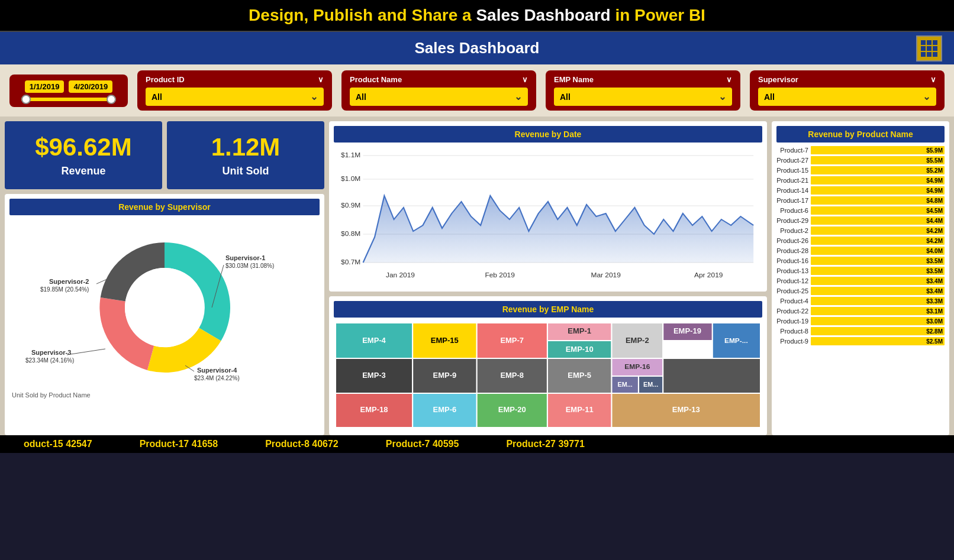  Describe the element at coordinates (794, 231) in the screenshot. I see `bar-label: Product-2` at that location.